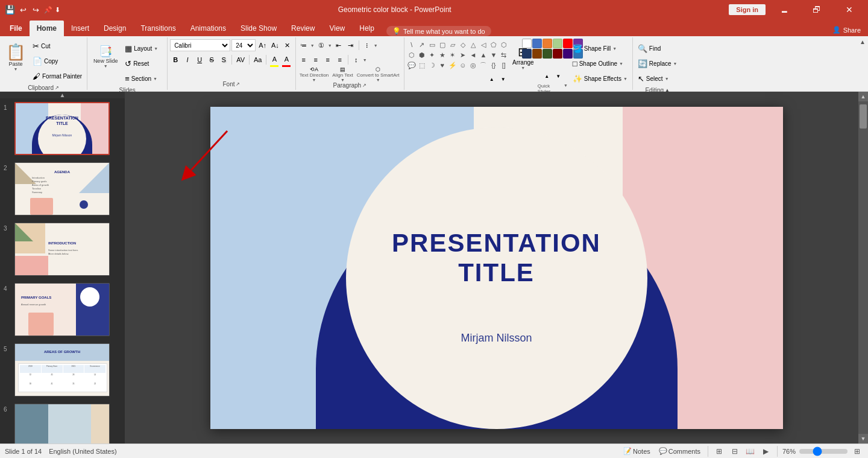  I want to click on qs-down-button: ▼, so click(558, 76).